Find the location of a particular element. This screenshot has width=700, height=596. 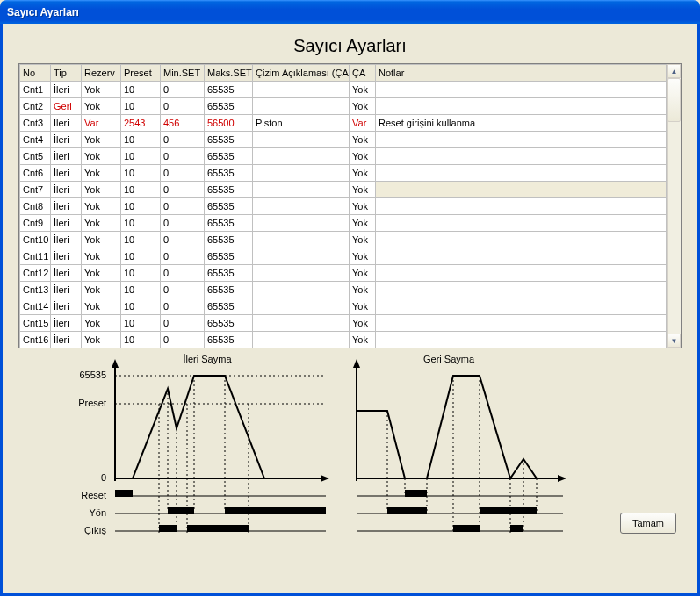

col-header-preset: Preset is located at coordinates (141, 74).